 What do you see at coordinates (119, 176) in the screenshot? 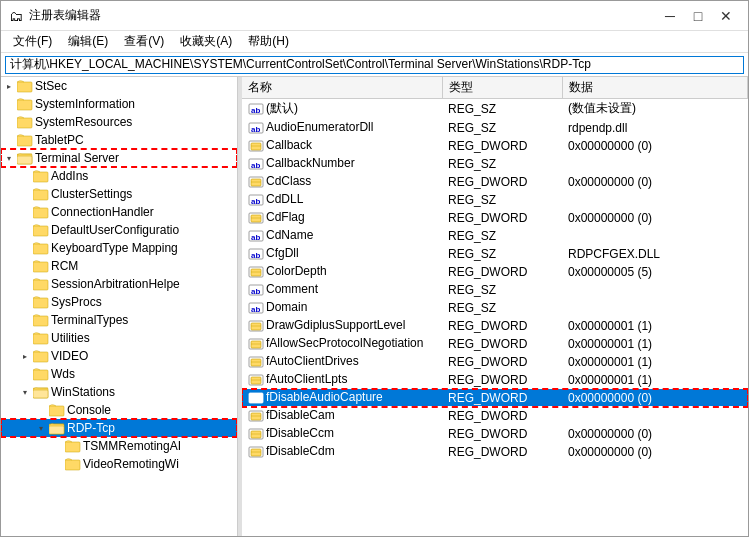
I see `tree-item-addins: AddIns` at bounding box center [119, 176].